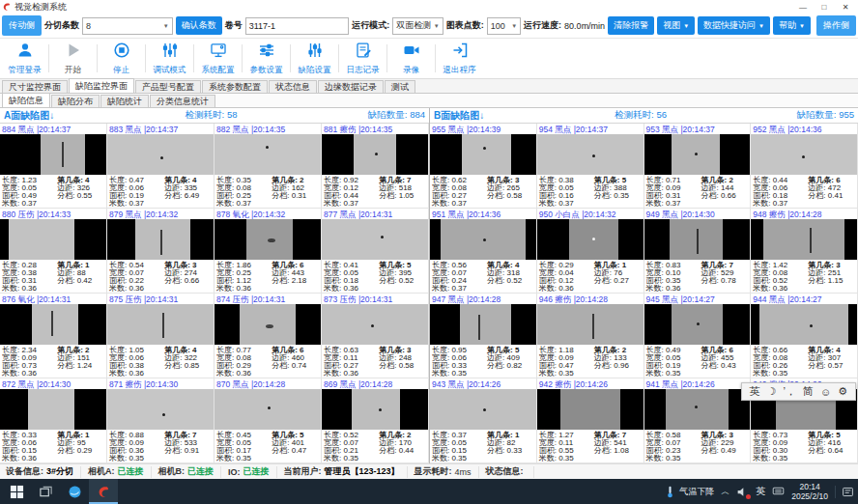  Describe the element at coordinates (641, 116) in the screenshot. I see `panel-elapsed: 检测耗时: 56` at that location.